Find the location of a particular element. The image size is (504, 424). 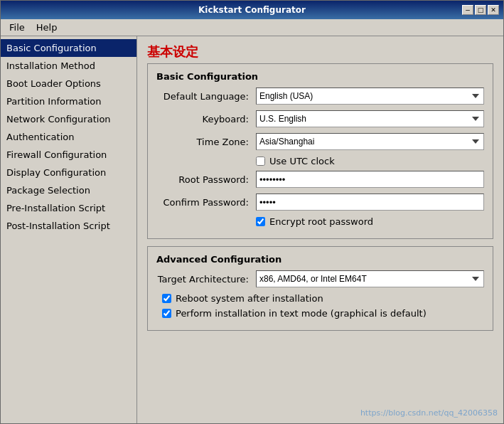

sidebar-item-authentication: Authentication is located at coordinates (68, 137).